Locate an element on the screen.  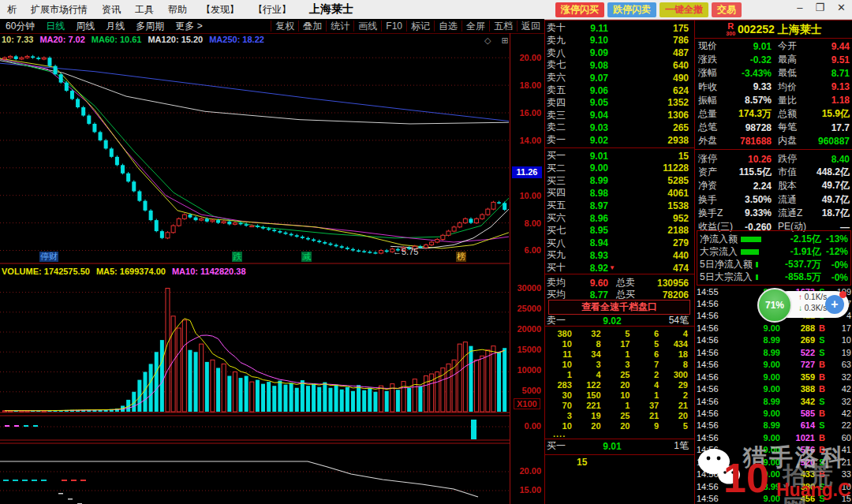
separator is located at coordinates (773, 150).